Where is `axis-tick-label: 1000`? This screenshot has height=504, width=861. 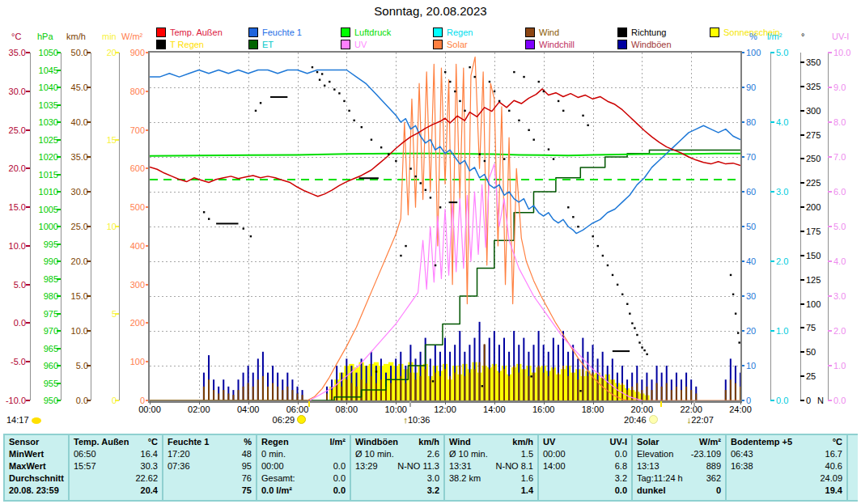
axis-tick-label: 1000 is located at coordinates (46, 227).